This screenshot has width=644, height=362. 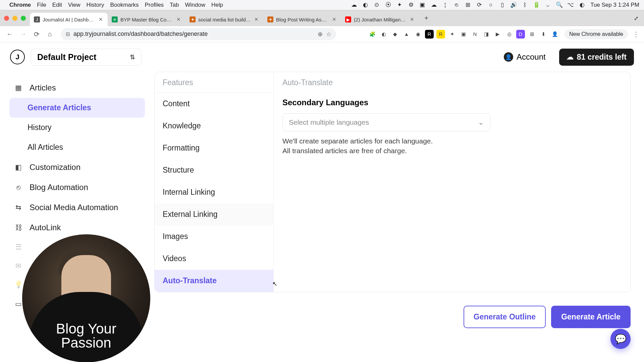 I want to click on app-name: Chrome, so click(x=20, y=5).